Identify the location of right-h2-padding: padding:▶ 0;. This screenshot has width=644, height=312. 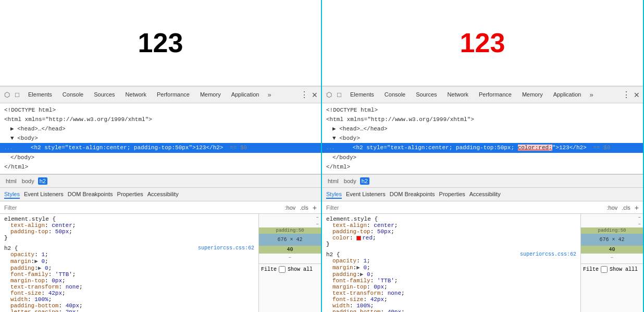
(451, 274).